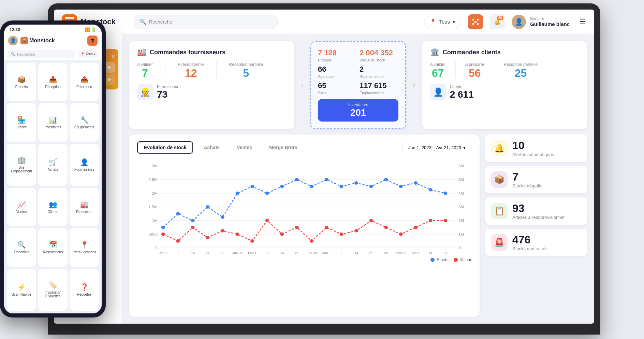 The width and height of the screenshot is (644, 339). What do you see at coordinates (583, 22) in the screenshot?
I see `hamburger-menu-button: ☰` at bounding box center [583, 22].